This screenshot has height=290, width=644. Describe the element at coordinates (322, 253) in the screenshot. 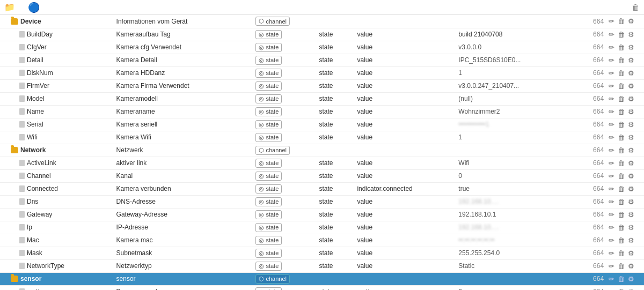

I see `table-row: MaskSubnetmask◎ statestatevalue255.255.2…` at that location.